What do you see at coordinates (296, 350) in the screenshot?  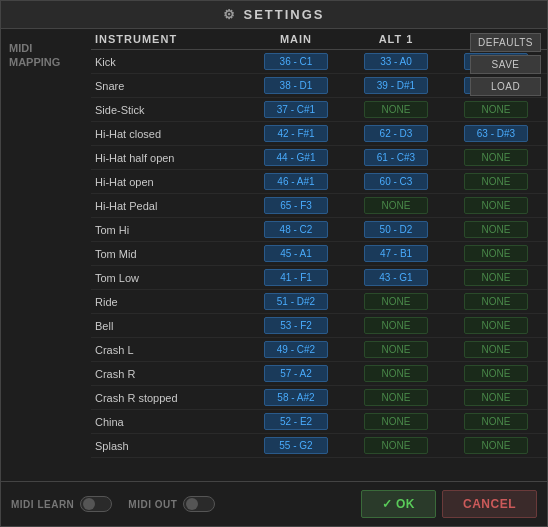 I see `midi-cell-main: 49 - C#2` at bounding box center [296, 350].